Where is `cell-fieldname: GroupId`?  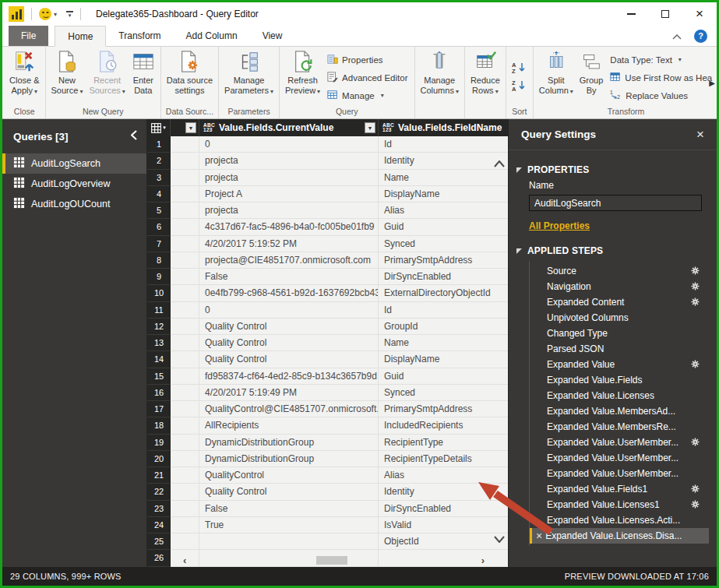 cell-fieldname: GroupId is located at coordinates (443, 327).